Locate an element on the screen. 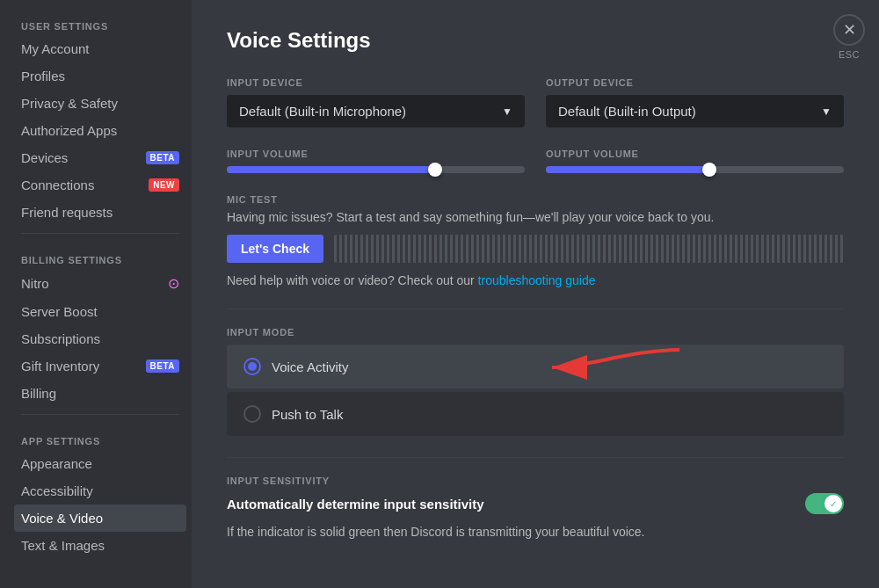 The height and width of the screenshot is (588, 879). page-title: Voice Settings is located at coordinates (535, 40).